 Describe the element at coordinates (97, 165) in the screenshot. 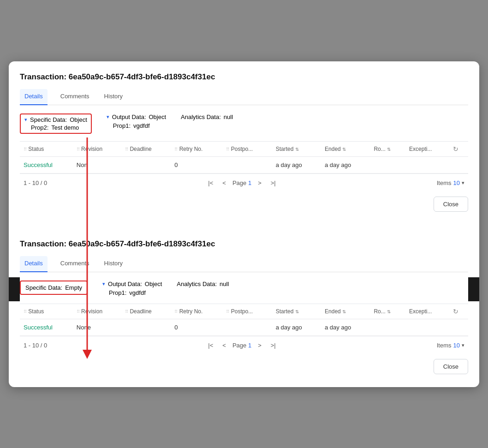

I see `td-revision-1: Non` at that location.